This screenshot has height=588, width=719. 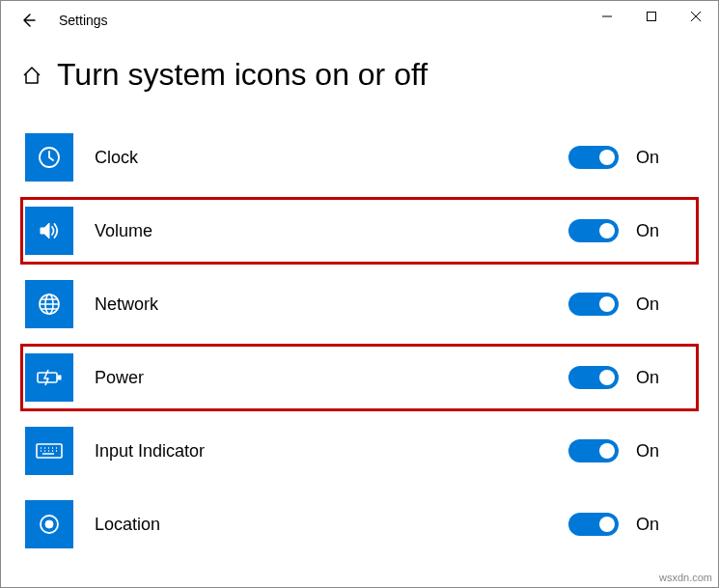 What do you see at coordinates (49, 231) in the screenshot?
I see `volume-icon` at bounding box center [49, 231].